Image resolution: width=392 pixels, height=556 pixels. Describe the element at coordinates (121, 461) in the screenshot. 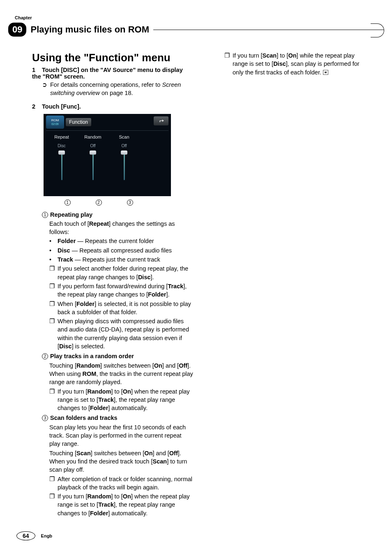

I see `item-3-p2: Touching [Scan] switches between [On] an…` at that location.